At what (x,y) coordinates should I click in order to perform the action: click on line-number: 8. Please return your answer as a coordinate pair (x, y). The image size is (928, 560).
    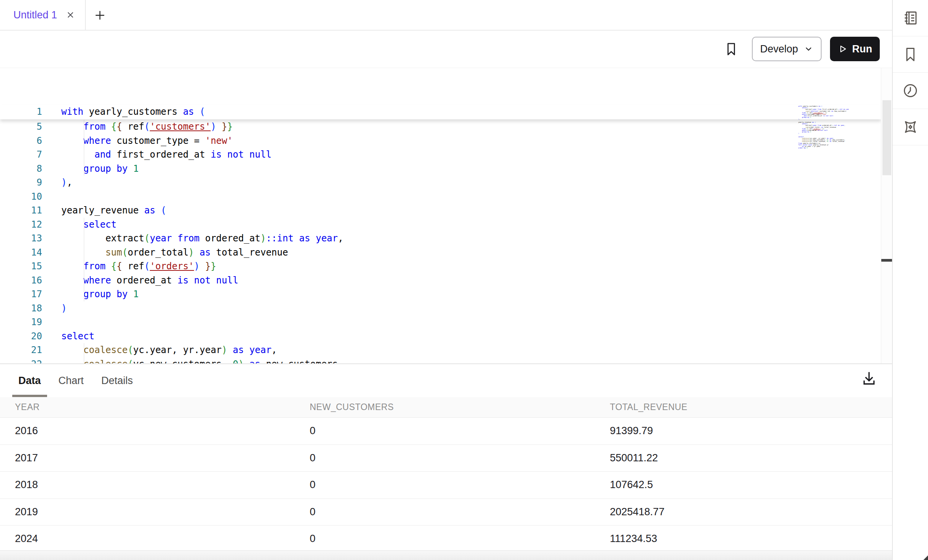
    Looking at the image, I should click on (21, 169).